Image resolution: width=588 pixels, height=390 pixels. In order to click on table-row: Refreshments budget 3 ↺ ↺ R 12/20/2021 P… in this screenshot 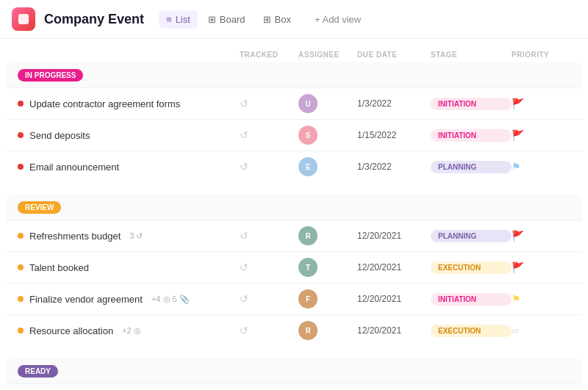, I will do `click(294, 235)`.